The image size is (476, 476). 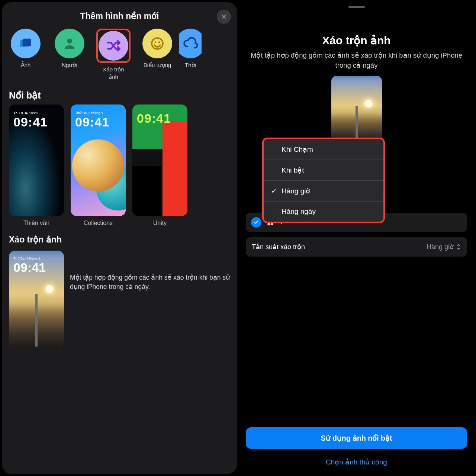 I want to click on category-shuffle: Xáo trộn ảnh, so click(x=113, y=54).